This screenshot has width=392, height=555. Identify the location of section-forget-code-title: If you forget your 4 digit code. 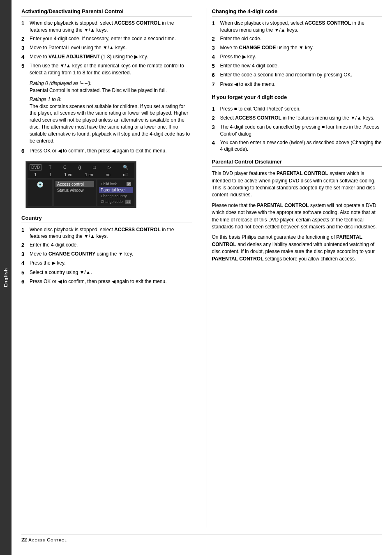
(297, 98).